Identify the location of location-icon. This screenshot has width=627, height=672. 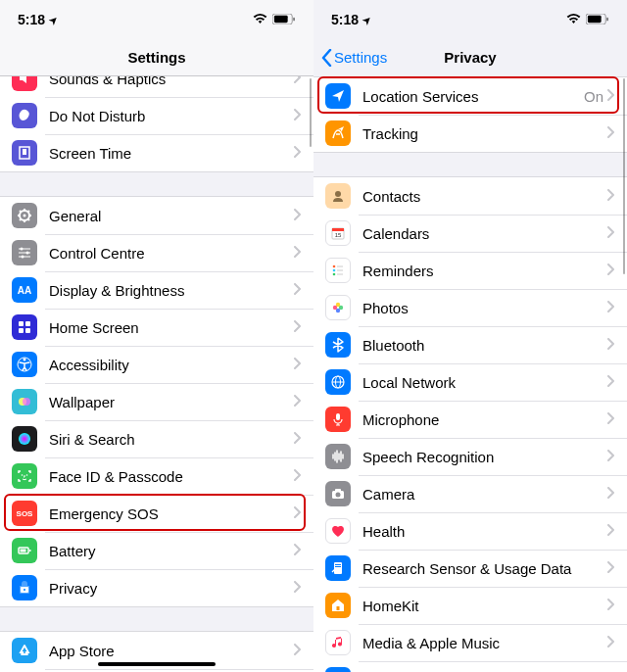
(338, 96).